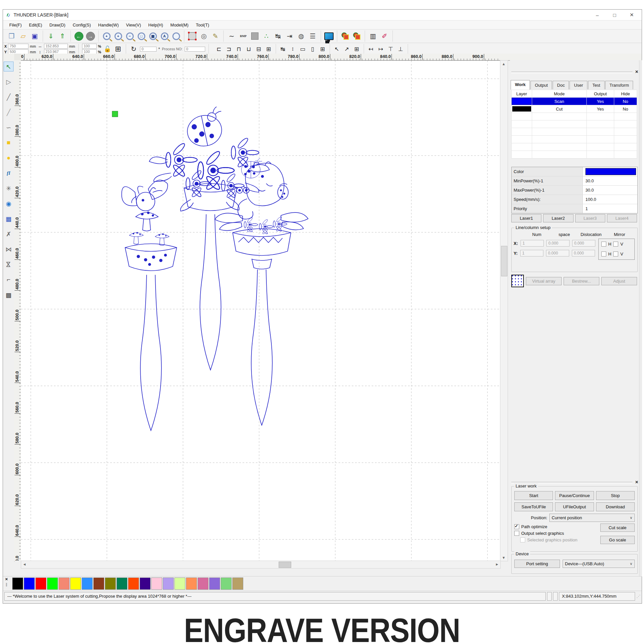  Describe the element at coordinates (133, 25) in the screenshot. I see `menu-item-view: View(V)` at that location.